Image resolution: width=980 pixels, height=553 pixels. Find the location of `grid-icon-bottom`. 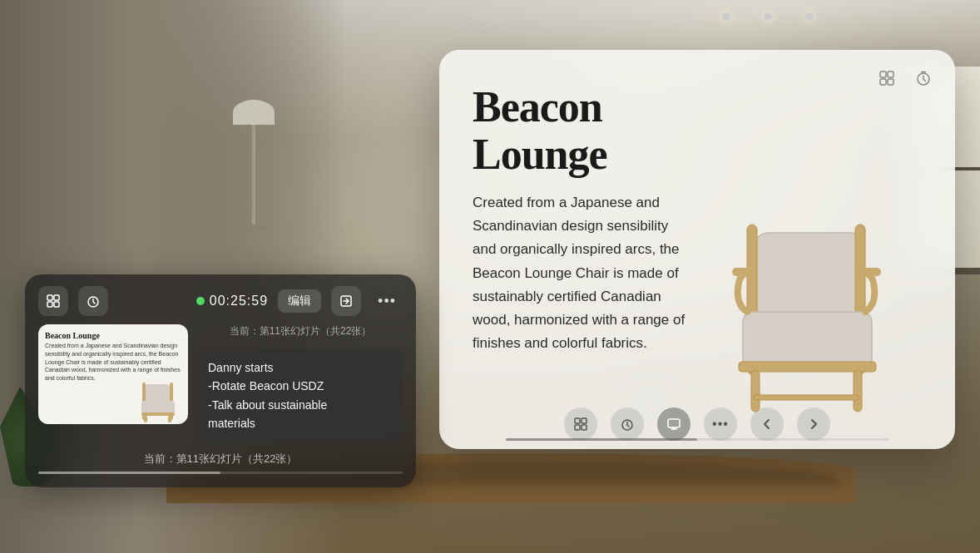

grid-icon-bottom is located at coordinates (581, 424).